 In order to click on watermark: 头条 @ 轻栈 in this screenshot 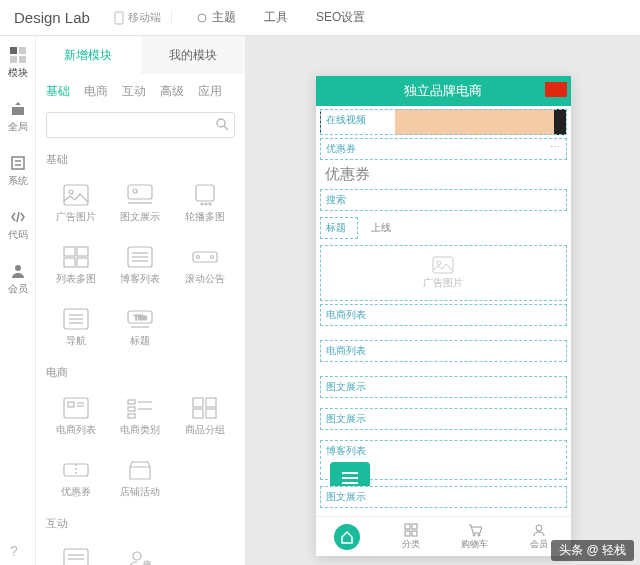, I will do `click(592, 550)`.